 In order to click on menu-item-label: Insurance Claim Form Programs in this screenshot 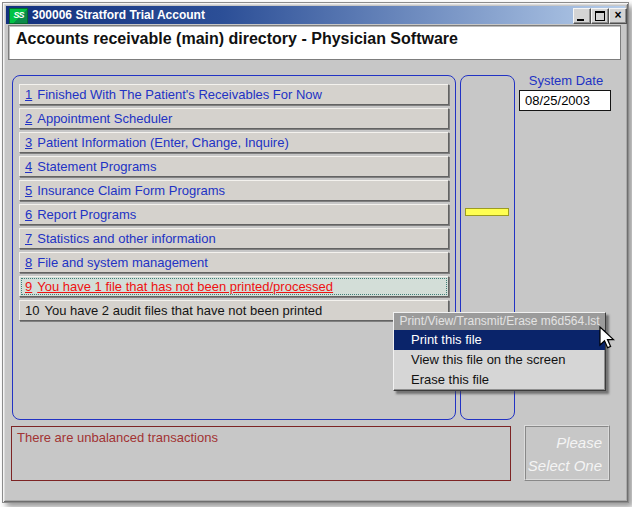, I will do `click(131, 190)`.